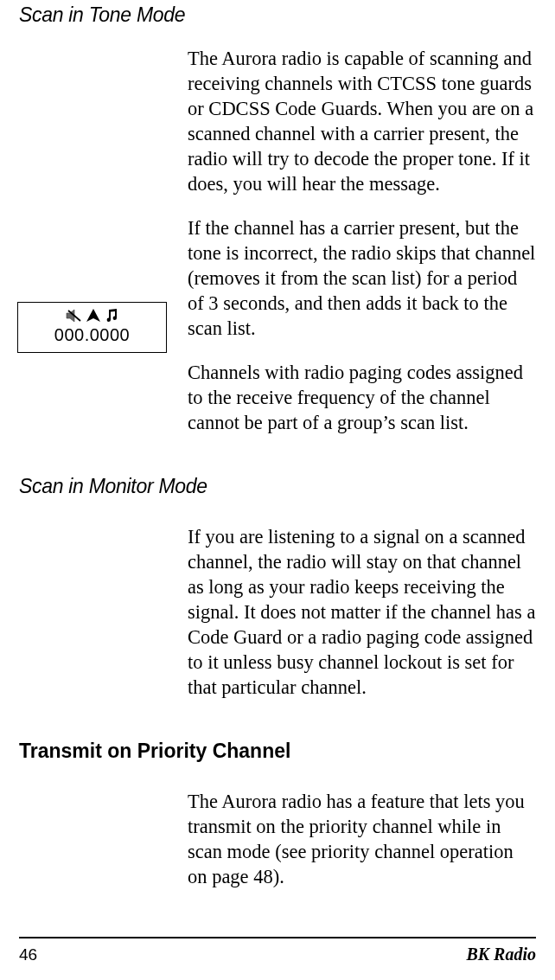  Describe the element at coordinates (92, 316) in the screenshot. I see `display-icon-row` at that location.